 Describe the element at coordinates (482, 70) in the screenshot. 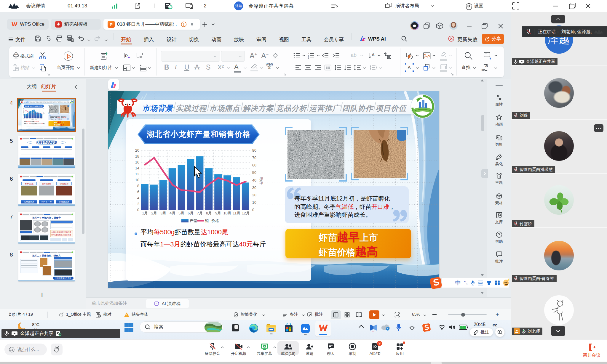

I see `svg-text: x` at that location.